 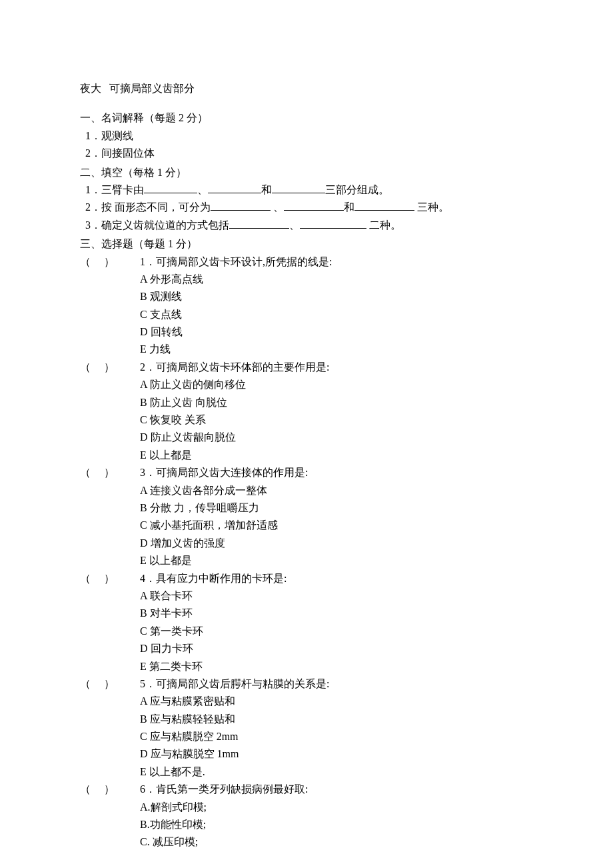 What do you see at coordinates (349, 207) in the screenshot?
I see `fill2-sep2: 和` at bounding box center [349, 207].